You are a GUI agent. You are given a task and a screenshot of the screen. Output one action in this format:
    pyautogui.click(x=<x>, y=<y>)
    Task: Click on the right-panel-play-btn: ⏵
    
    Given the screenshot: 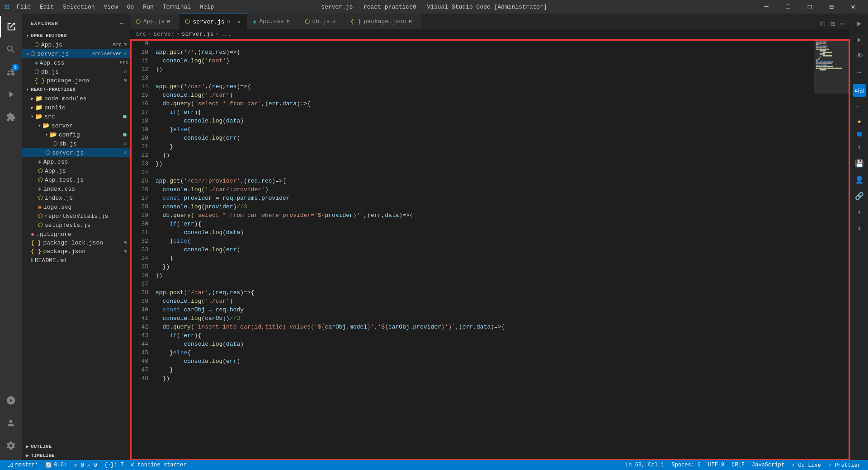 What is the action you would take?
    pyautogui.click(x=859, y=40)
    